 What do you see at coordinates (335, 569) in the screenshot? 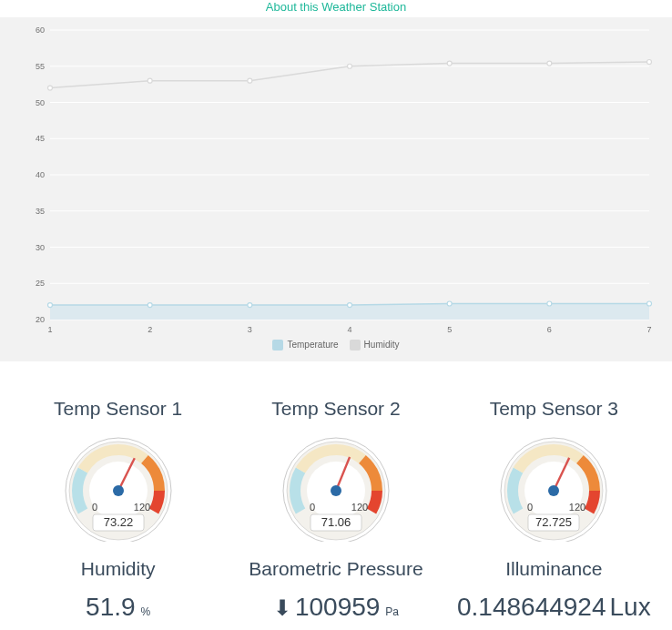
I see `readout-title: Barometric Pressure` at bounding box center [335, 569].